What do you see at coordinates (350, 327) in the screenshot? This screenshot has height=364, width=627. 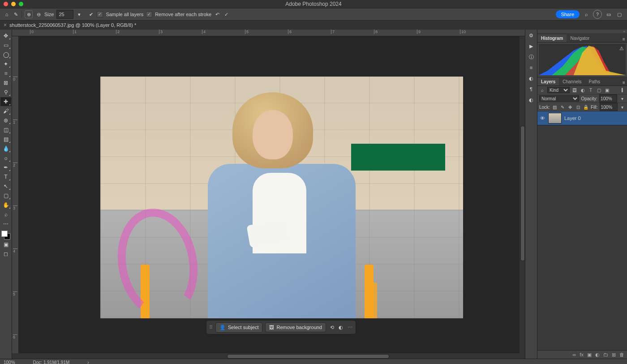 I see `more-options-icon: ⋯` at bounding box center [350, 327].